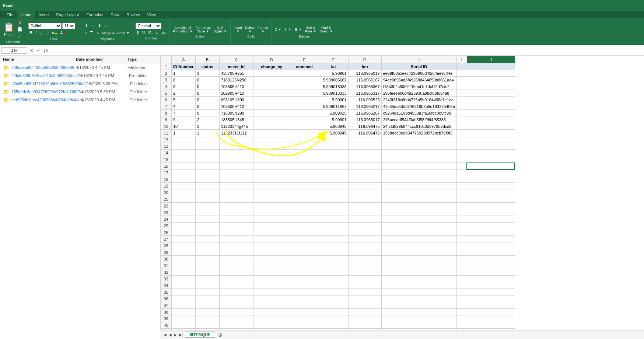 This screenshot has height=339, width=644. Describe the element at coordinates (462, 126) in the screenshot. I see `cell-i10` at that location.